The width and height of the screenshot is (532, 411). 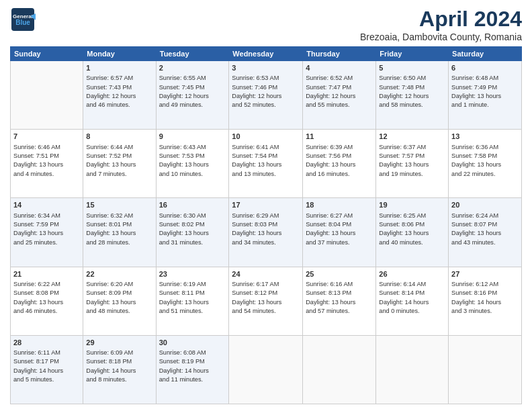 What do you see at coordinates (120, 54) in the screenshot?
I see `weekday-header-monday: Monday` at bounding box center [120, 54].